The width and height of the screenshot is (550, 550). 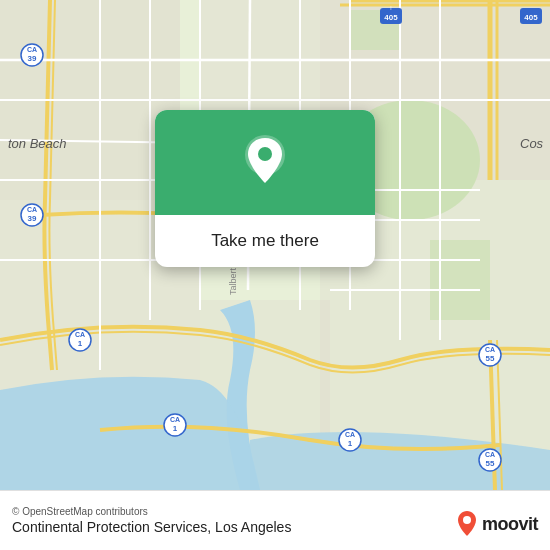 What do you see at coordinates (265, 163) in the screenshot?
I see `location-pin-icon` at bounding box center [265, 163].